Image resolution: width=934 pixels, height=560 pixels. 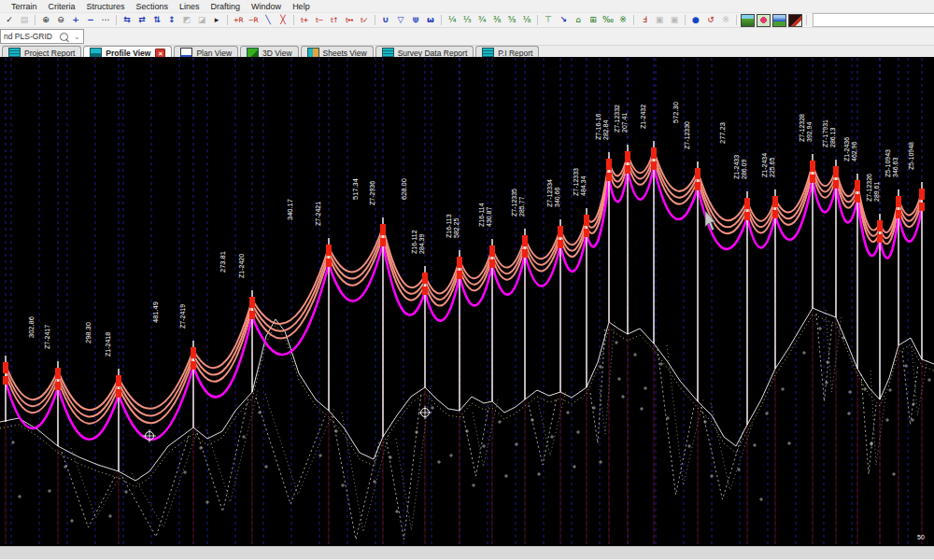 What do you see at coordinates (46, 21) in the screenshot?
I see `zoom-in-icon: ⊕` at bounding box center [46, 21].